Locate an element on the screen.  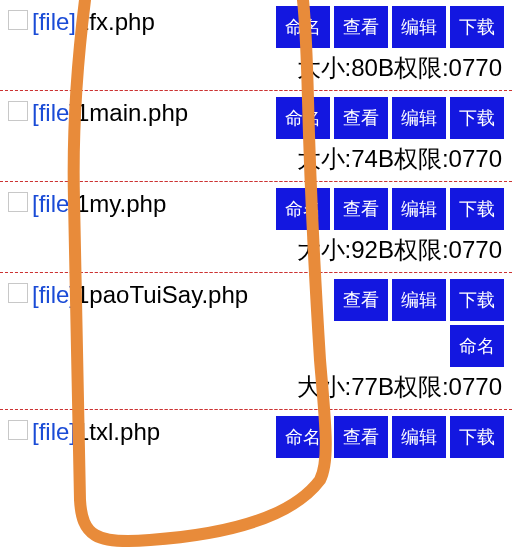
size-value: 74B is located at coordinates (372, 158).